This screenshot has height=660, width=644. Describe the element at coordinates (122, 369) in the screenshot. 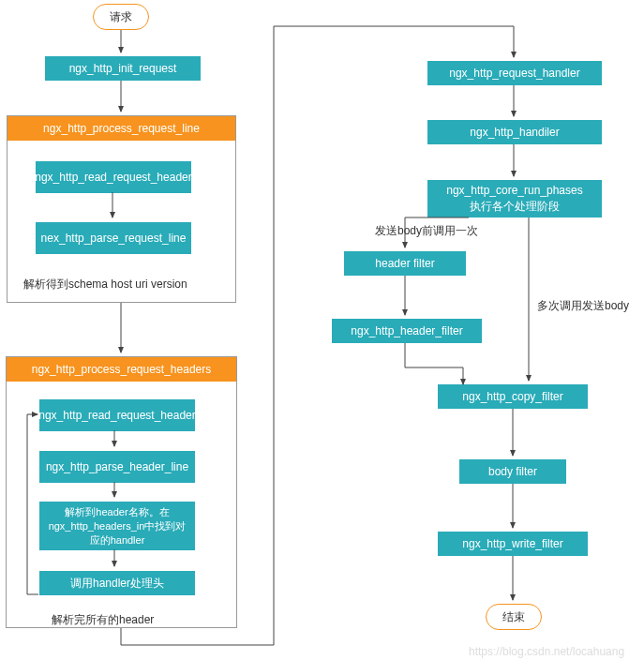

I see `container2-title: ngx_http_process_request_headers` at that location.